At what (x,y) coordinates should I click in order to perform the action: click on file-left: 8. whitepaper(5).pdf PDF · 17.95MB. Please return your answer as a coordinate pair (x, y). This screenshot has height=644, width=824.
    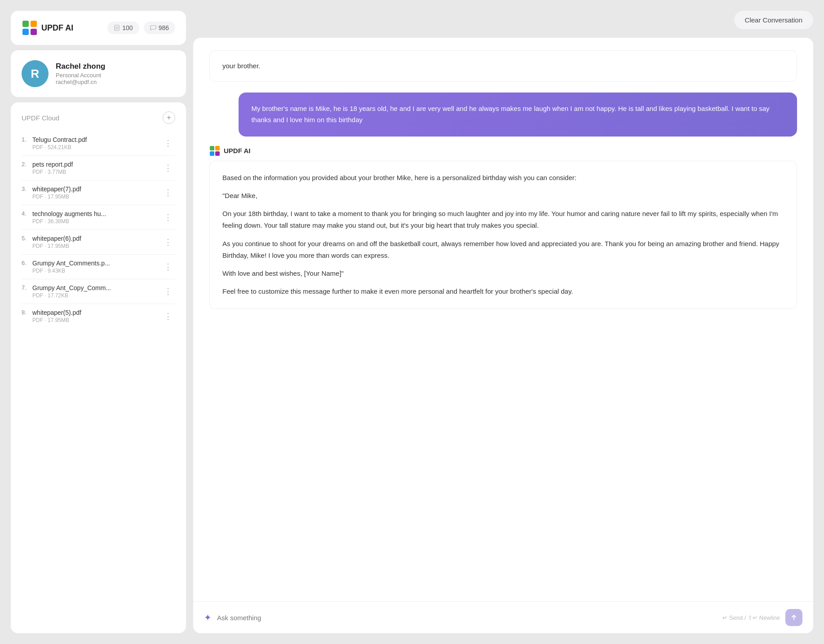
    Looking at the image, I should click on (51, 316).